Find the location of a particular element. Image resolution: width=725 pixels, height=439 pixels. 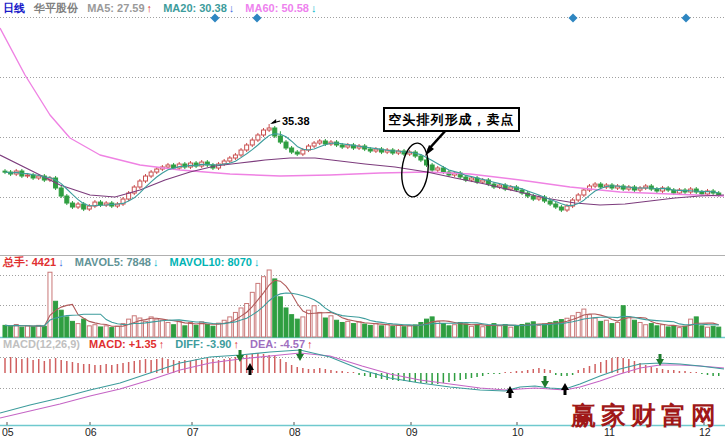

mavol5-arrow-icon: ↓ is located at coordinates (156, 262).